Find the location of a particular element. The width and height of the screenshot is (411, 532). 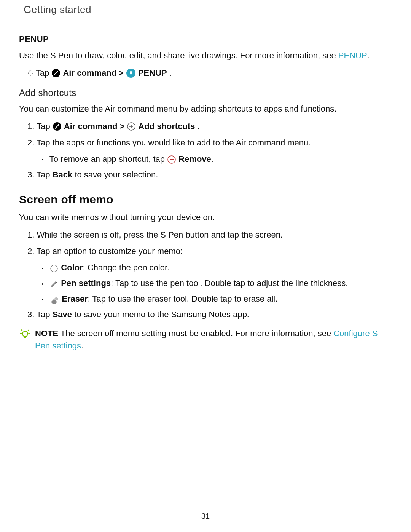

add-shortcuts-step-2-sub: To remove an app shortcut, tap Remove. is located at coordinates (217, 159).